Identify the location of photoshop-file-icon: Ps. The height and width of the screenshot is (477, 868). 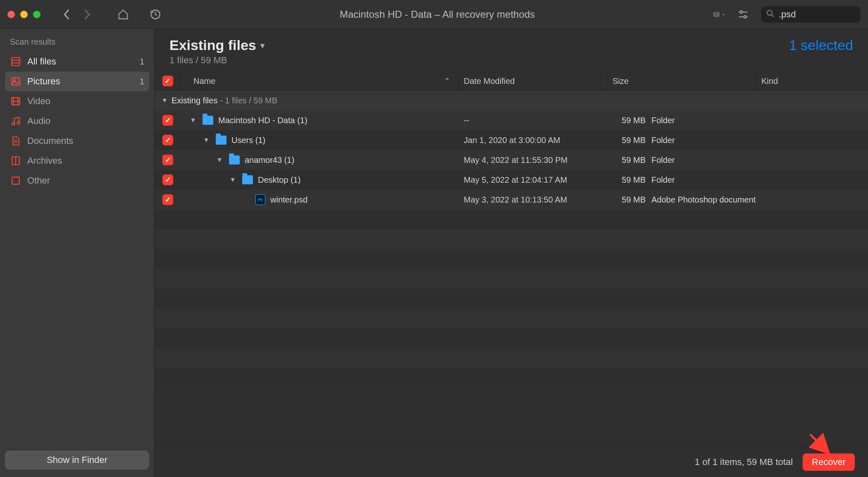
(260, 200).